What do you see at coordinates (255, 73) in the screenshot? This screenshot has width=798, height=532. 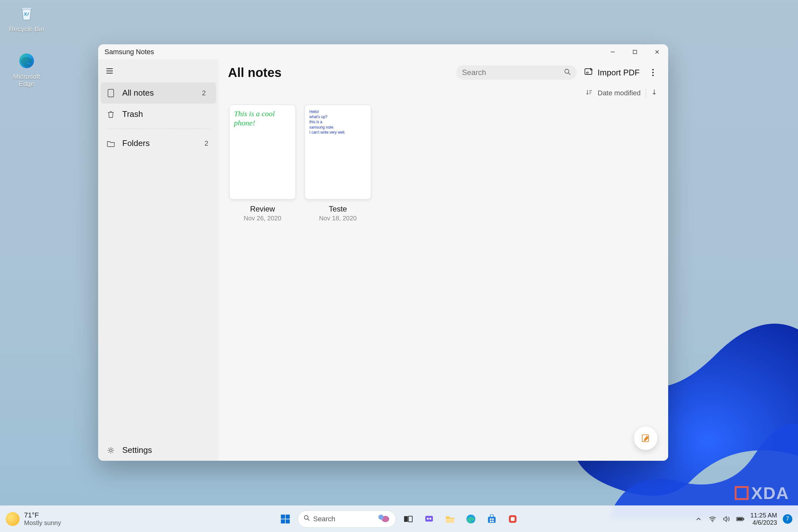 I see `page-title: All notes` at bounding box center [255, 73].